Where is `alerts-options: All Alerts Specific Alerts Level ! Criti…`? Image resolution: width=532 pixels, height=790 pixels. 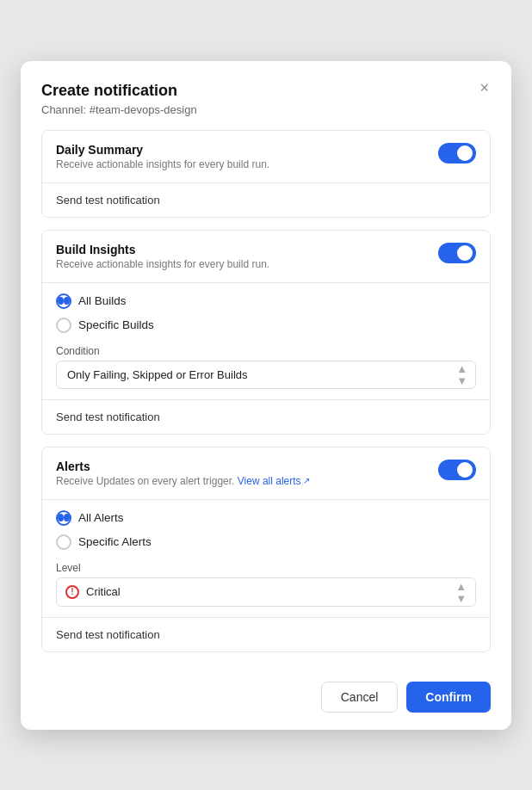
alerts-options: All Alerts Specific Alerts Level ! Criti… is located at coordinates (266, 559).